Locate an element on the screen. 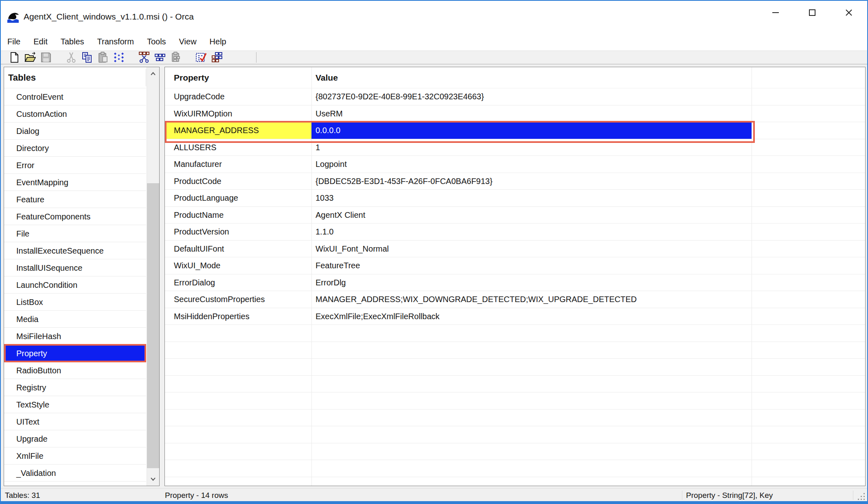 Image resolution: width=868 pixels, height=504 pixels. menu-item-tables: Tables is located at coordinates (72, 42).